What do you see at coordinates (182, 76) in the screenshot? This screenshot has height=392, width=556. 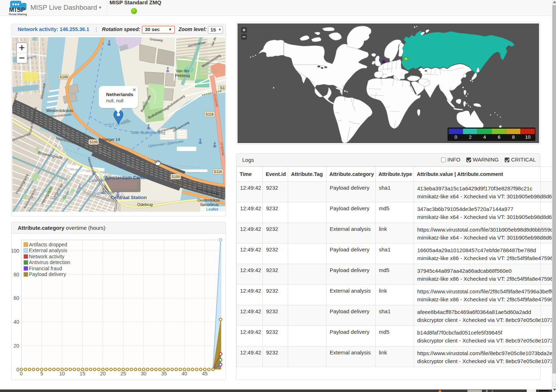 I see `svg-text: Pekbrug` at bounding box center [182, 76].